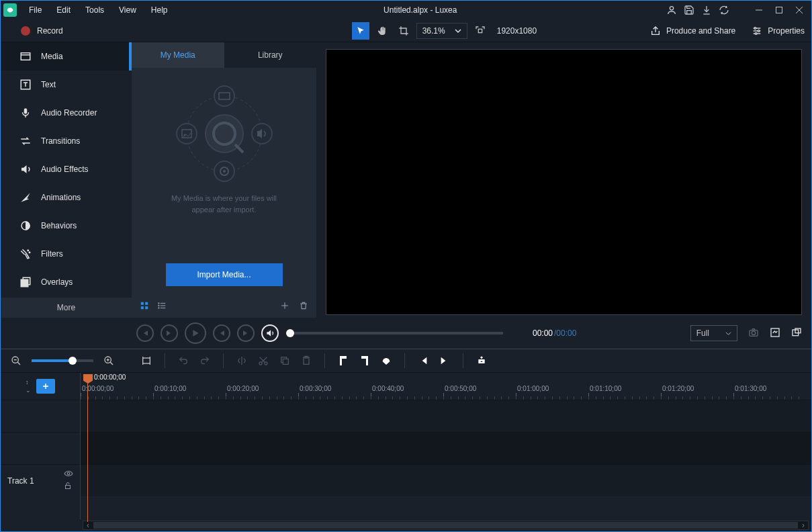  I want to click on menu-file: File, so click(35, 10).